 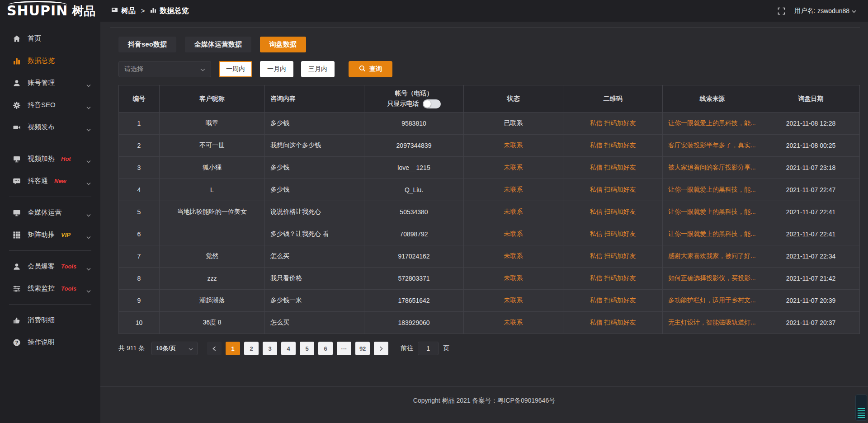 I want to click on phone-only-toggle, so click(x=432, y=104).